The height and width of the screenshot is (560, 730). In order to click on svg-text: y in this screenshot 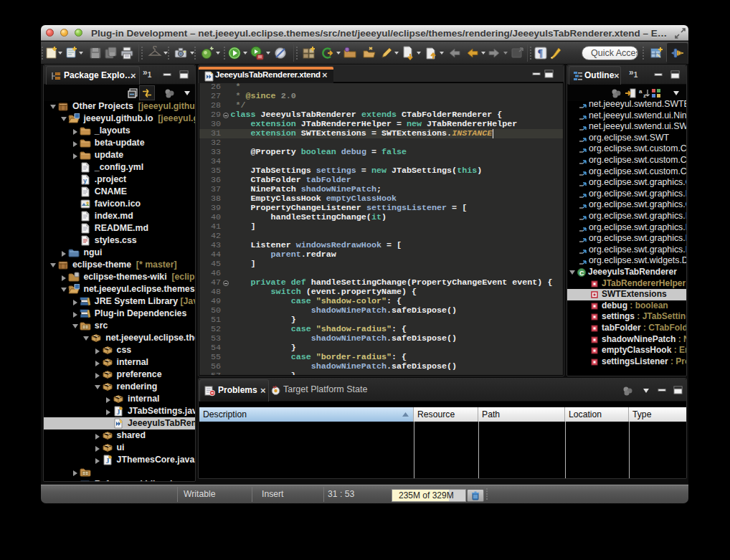, I will do `click(85, 181)`.